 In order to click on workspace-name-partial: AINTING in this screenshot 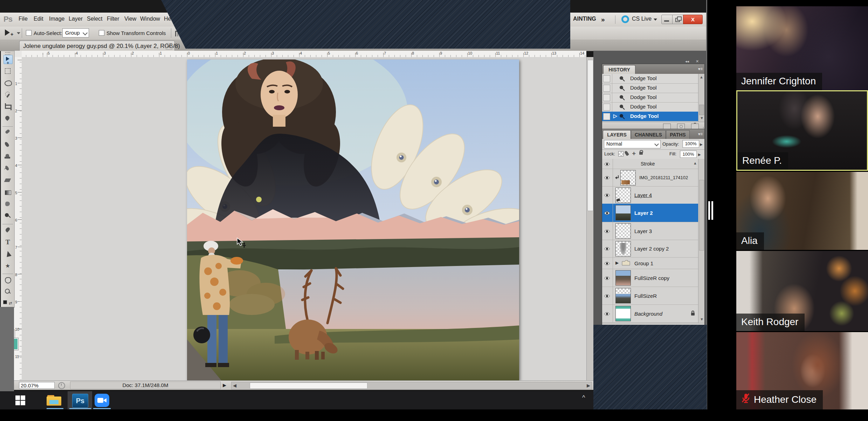, I will do `click(585, 19)`.